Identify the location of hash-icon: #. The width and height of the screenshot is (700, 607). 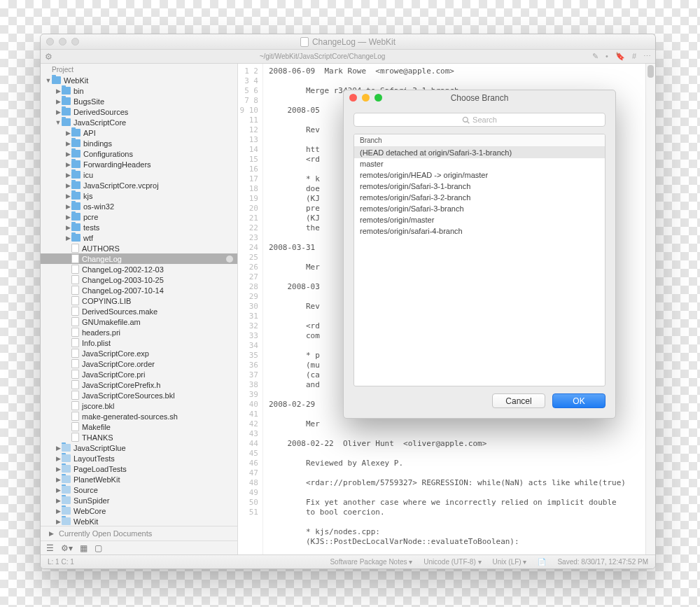
(634, 56).